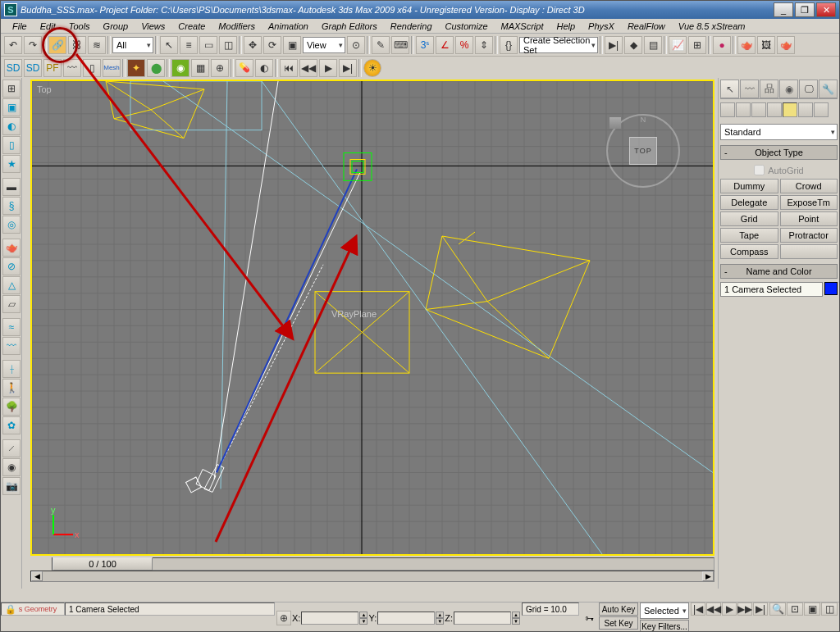  I want to click on cone-icon: △, so click(11, 285).